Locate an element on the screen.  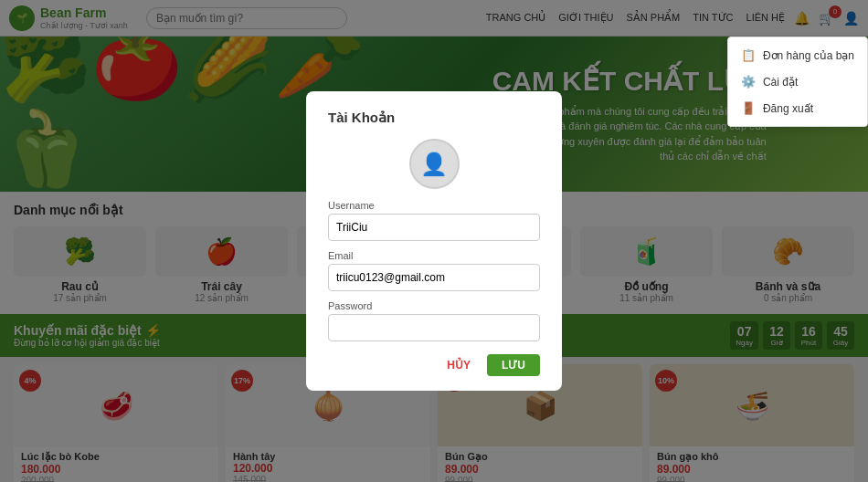
logout-icon: 🚪 is located at coordinates (748, 108).